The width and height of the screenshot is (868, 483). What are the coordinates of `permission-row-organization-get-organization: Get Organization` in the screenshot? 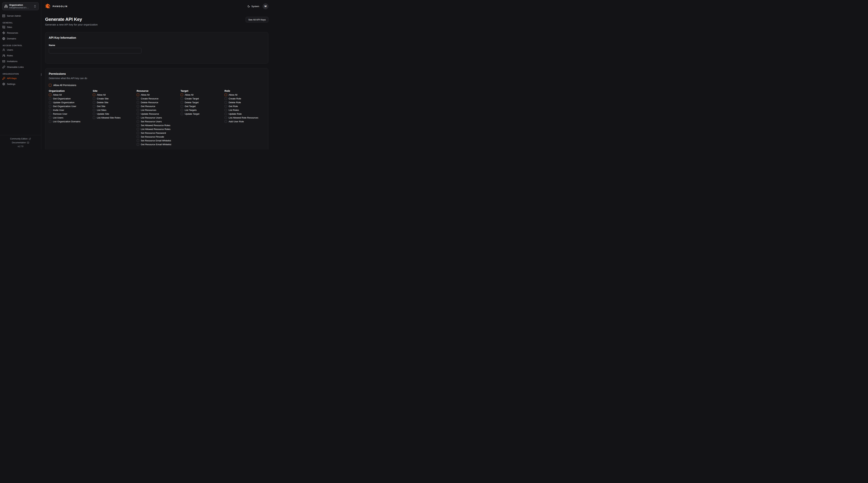 It's located at (71, 99).